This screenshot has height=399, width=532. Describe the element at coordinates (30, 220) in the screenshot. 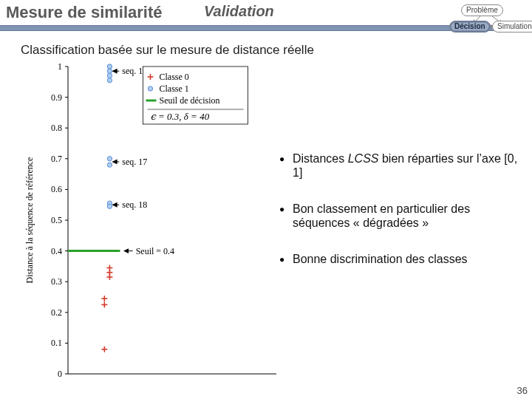

I see `svg-text:Distance à la séquence de réfé: Distance à la séquence de référence` at that location.